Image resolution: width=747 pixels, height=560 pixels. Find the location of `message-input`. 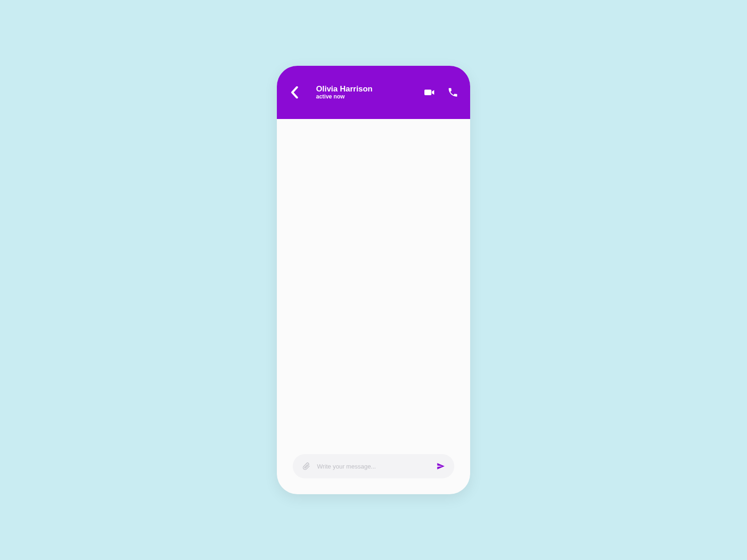

message-input is located at coordinates (374, 467).